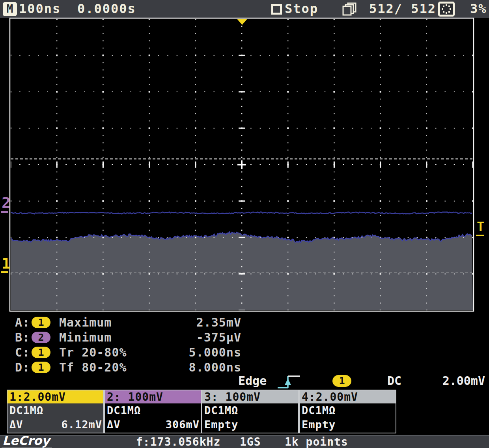 Image resolution: width=489 pixels, height=448 pixels. What do you see at coordinates (348, 412) in the screenshot?
I see `channel-box-4: 4:2.00mV DC1MΩ Empty` at bounding box center [348, 412].